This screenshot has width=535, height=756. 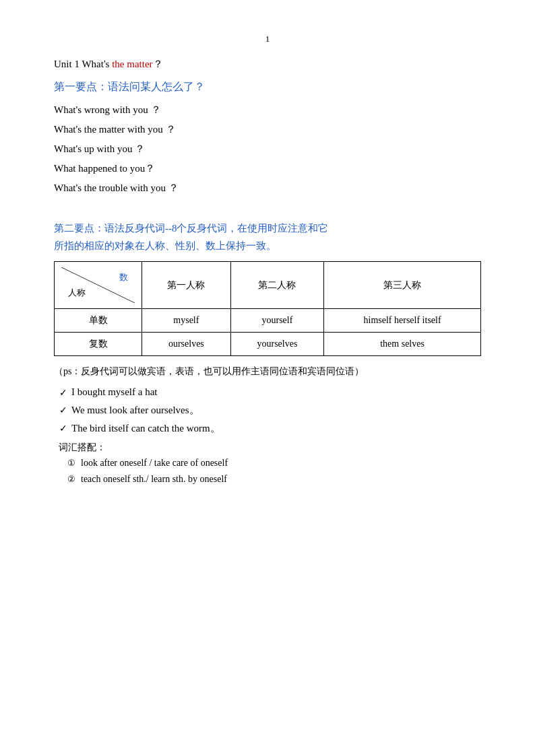 I want to click on vocab-item-1: ① look after oneself / take care of ones…, so click(x=268, y=463).